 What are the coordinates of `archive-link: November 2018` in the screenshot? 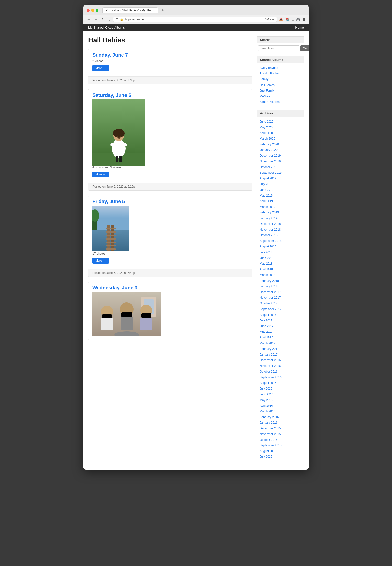 It's located at (280, 230).